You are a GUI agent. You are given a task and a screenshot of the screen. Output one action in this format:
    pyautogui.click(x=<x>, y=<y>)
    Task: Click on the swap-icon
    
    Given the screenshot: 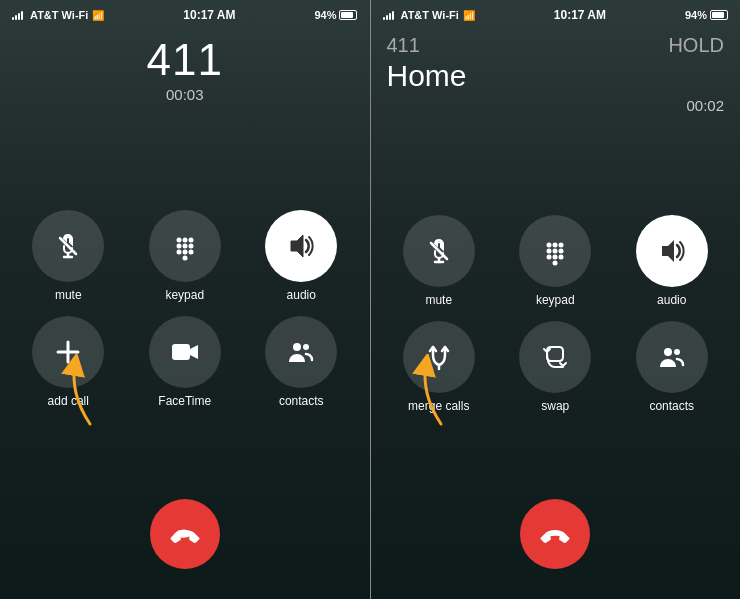 What is the action you would take?
    pyautogui.click(x=555, y=357)
    